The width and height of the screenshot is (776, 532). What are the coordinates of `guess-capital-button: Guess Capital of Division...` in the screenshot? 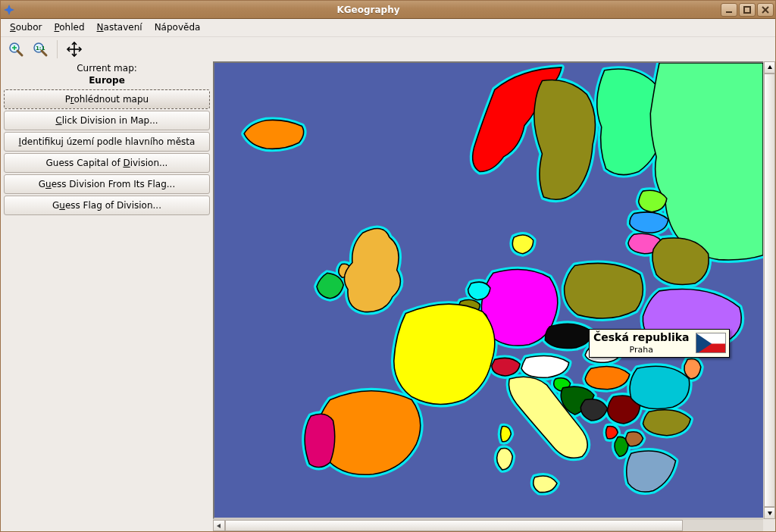 It's located at (107, 163).